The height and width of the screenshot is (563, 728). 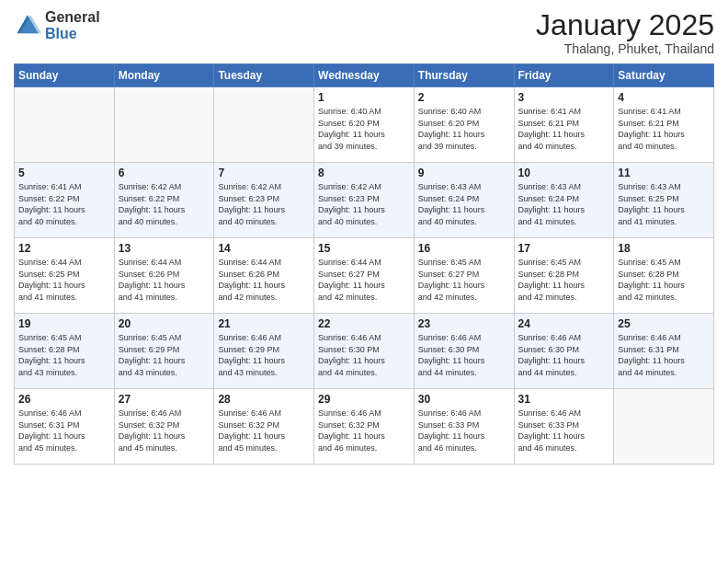 What do you see at coordinates (64, 399) in the screenshot?
I see `day-number: 26` at bounding box center [64, 399].